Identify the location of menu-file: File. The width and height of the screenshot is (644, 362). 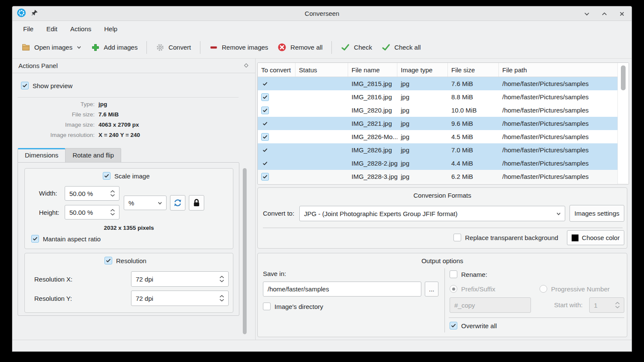
(28, 29).